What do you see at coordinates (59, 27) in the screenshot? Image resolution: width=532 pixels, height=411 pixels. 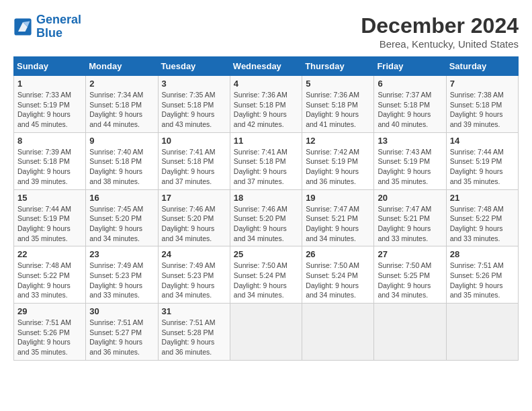 I see `logo-text: General Blue` at bounding box center [59, 27].